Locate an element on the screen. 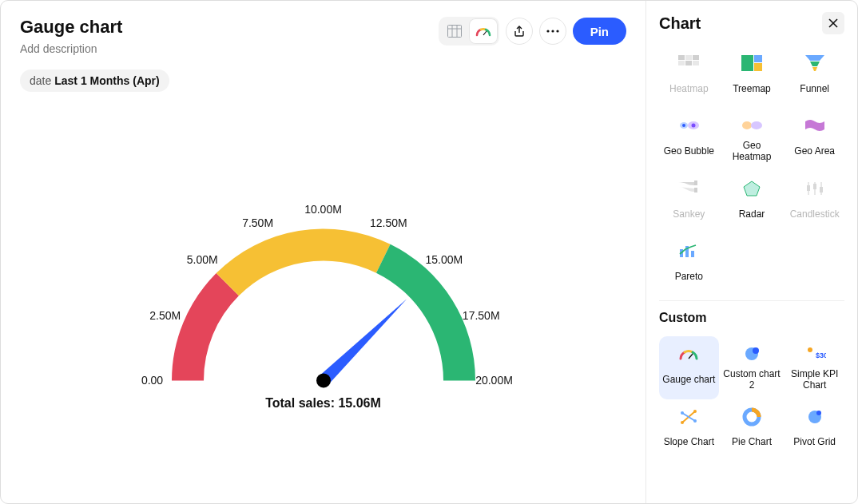  chart-type-grid-custom: Gauge chartCustom chart 2$300Simple KPI … is located at coordinates (752, 399).